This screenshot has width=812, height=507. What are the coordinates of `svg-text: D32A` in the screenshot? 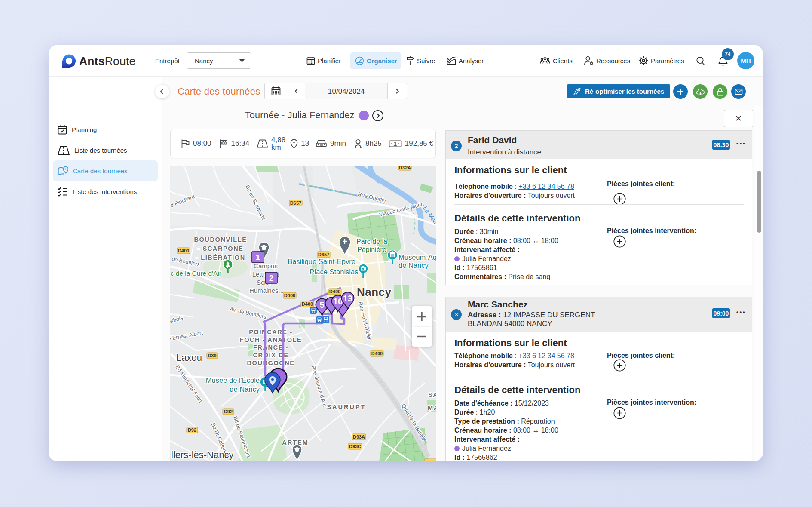 It's located at (405, 168).